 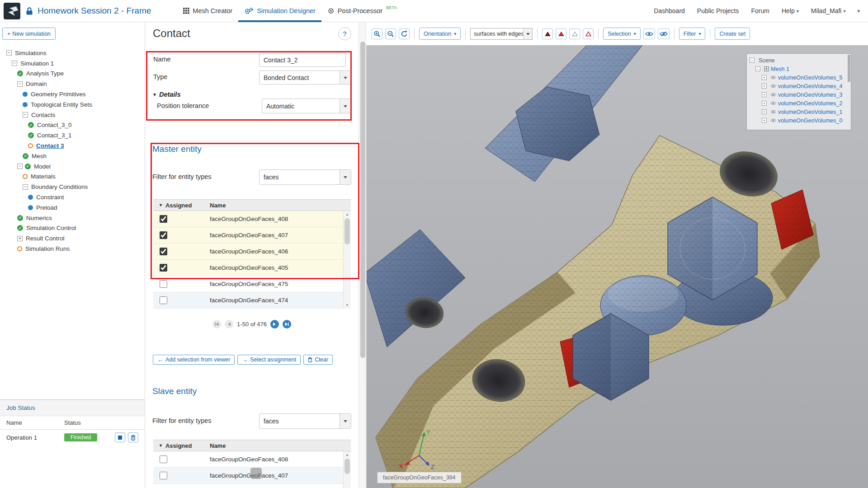 I want to click on tree-item-materials: Materials, so click(x=72, y=177).